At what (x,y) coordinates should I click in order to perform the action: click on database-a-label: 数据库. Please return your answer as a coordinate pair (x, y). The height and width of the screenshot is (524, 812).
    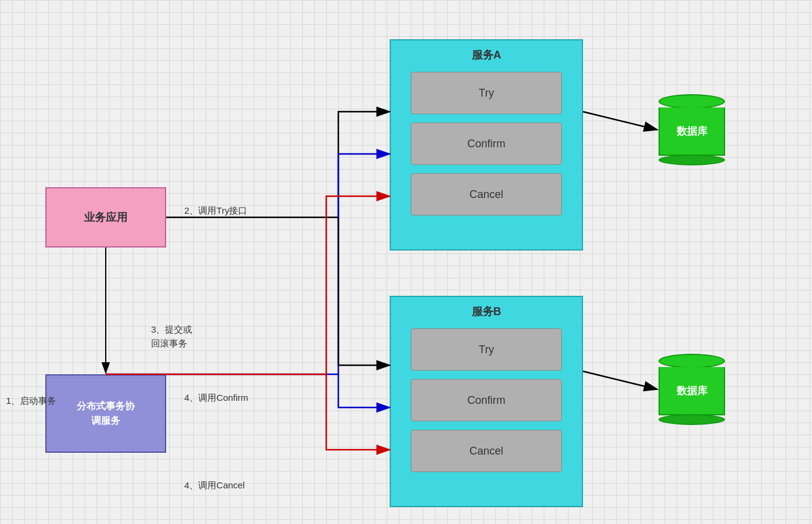
    Looking at the image, I should click on (692, 132).